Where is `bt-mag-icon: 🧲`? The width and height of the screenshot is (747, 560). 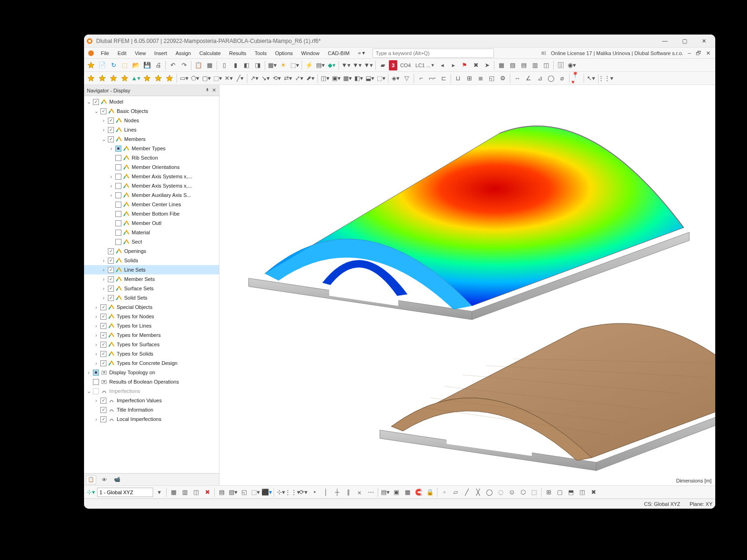 bt-mag-icon: 🧲 is located at coordinates (419, 492).